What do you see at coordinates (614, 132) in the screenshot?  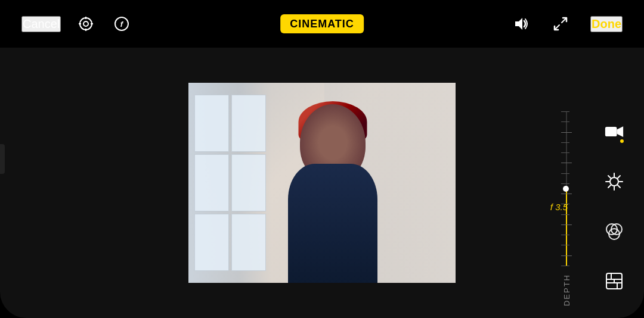 I see `video-camera-tool` at bounding box center [614, 132].